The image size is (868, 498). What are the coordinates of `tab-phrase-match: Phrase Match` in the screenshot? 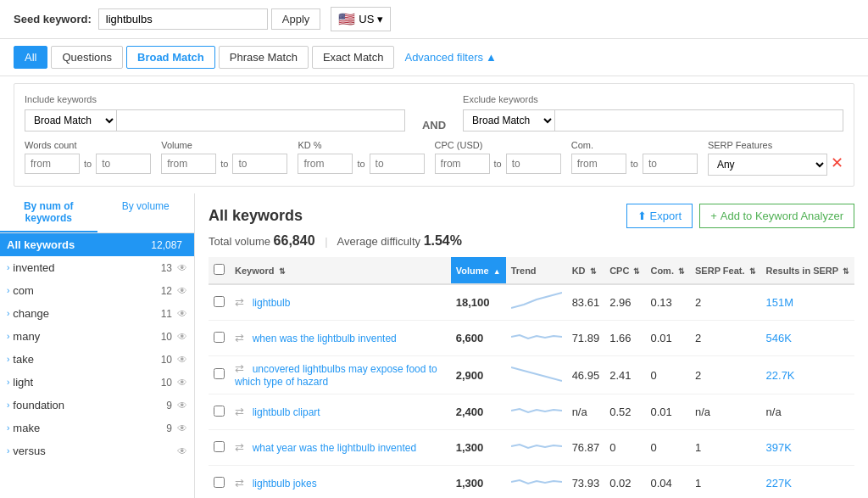 It's located at (264, 58).